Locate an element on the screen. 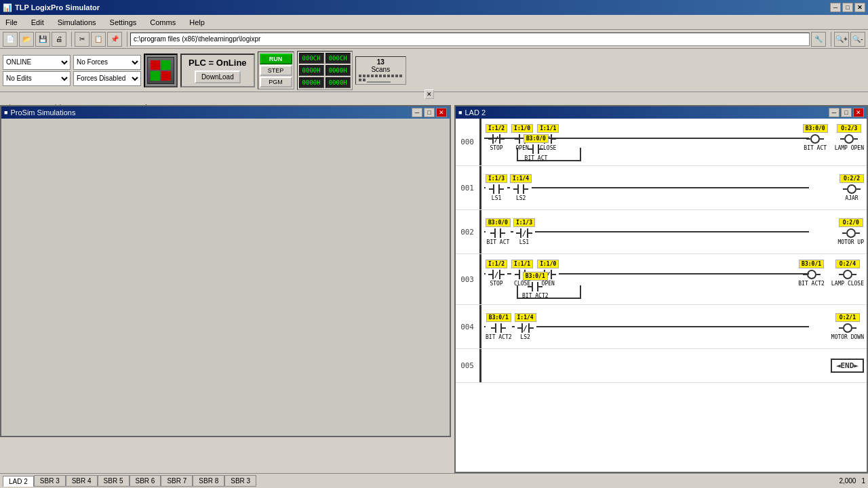  coil-lampclose-003: O:2/4 LAMP CLOSE is located at coordinates (848, 273).